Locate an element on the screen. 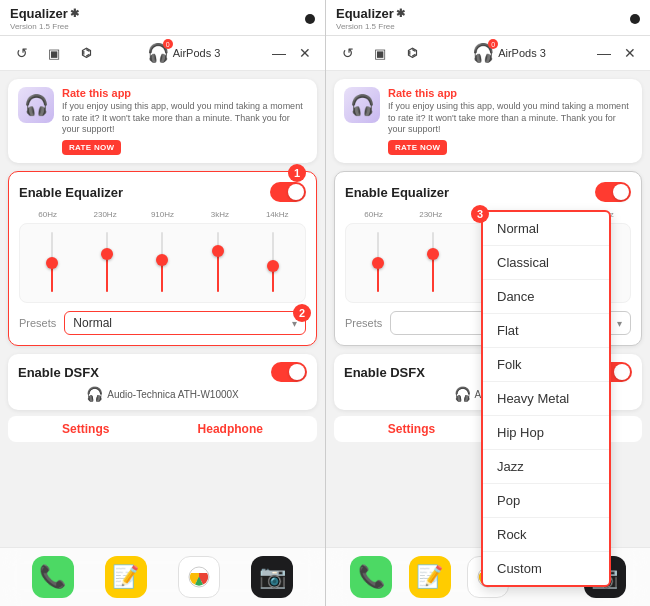 This screenshot has width=650, height=606. dropdown-item-dance: Dance is located at coordinates (546, 297).